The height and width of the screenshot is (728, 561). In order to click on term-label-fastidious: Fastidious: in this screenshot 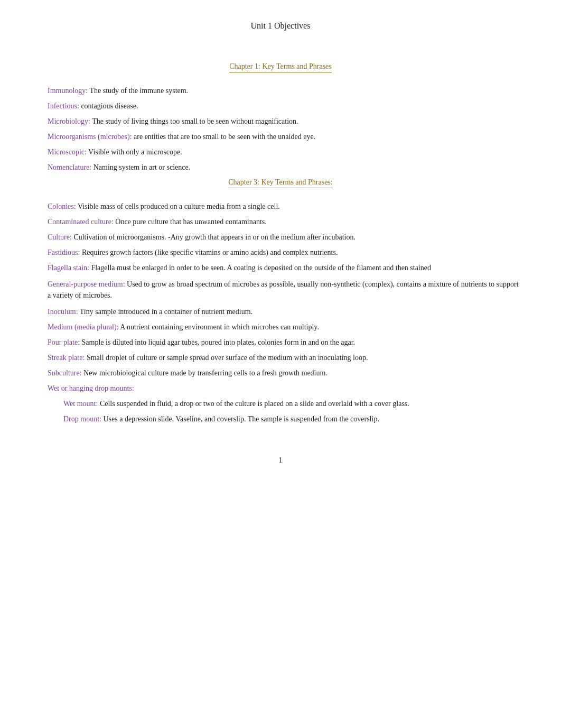, I will do `click(63, 253)`.